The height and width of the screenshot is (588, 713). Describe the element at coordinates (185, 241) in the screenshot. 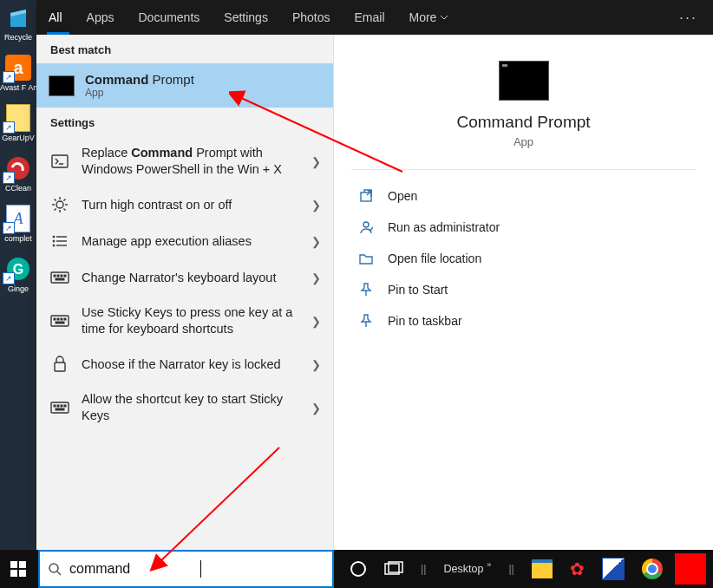

I see `settings-result-2: Manage app execution aliases❯` at that location.